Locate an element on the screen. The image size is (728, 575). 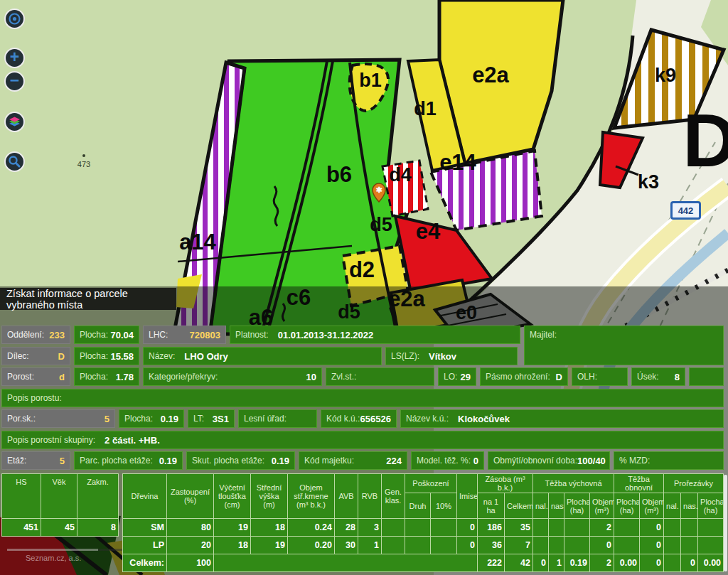
group-tezba-vychovna: Těžba výchovná is located at coordinates (574, 483).